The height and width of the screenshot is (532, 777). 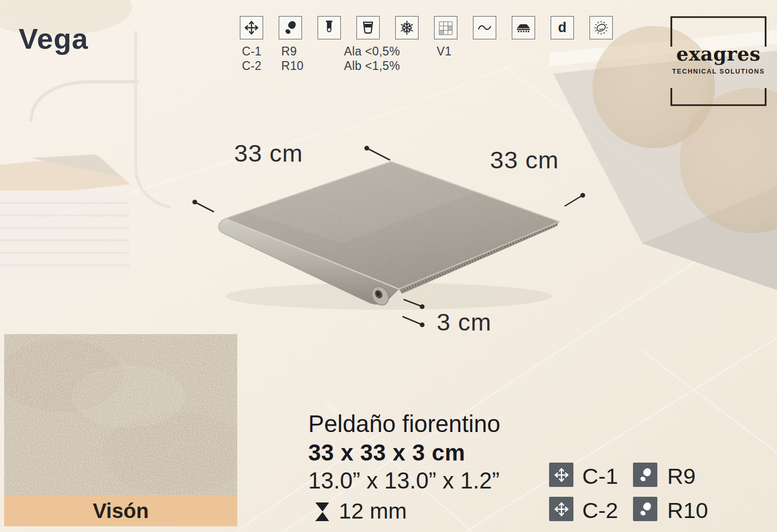 I want to click on product-name: Peldaño fiorentino, so click(x=404, y=424).